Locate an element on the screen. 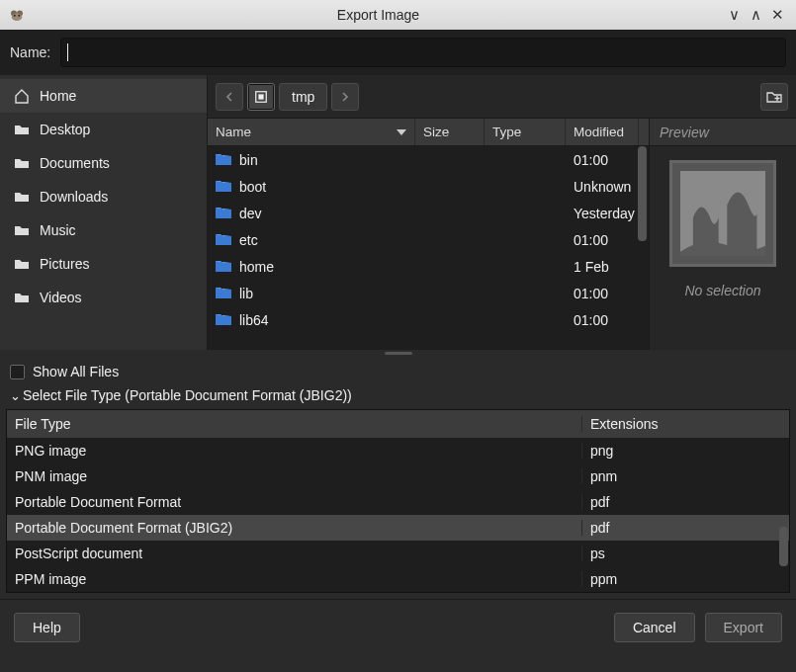 This screenshot has width=796, height=672. col-modified: Modified is located at coordinates (602, 132).